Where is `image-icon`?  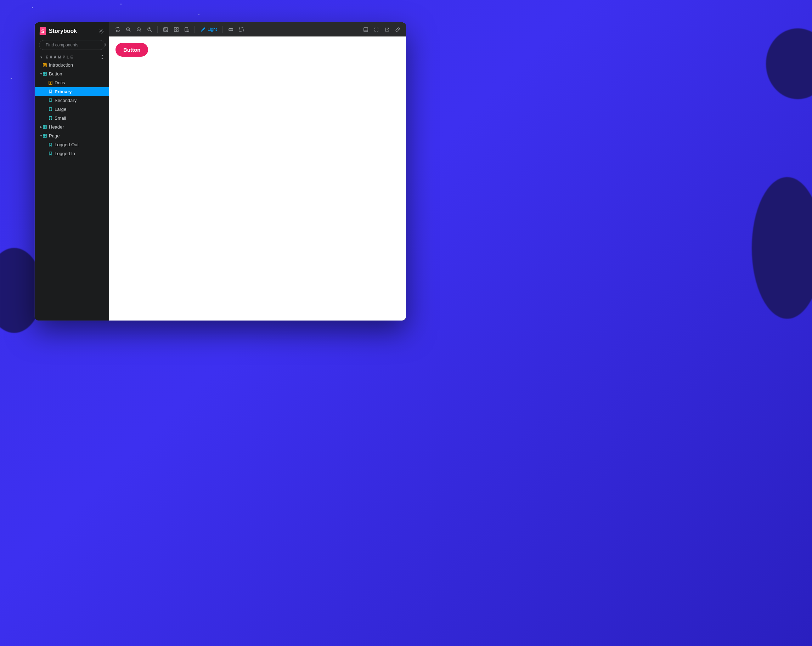 image-icon is located at coordinates (166, 30).